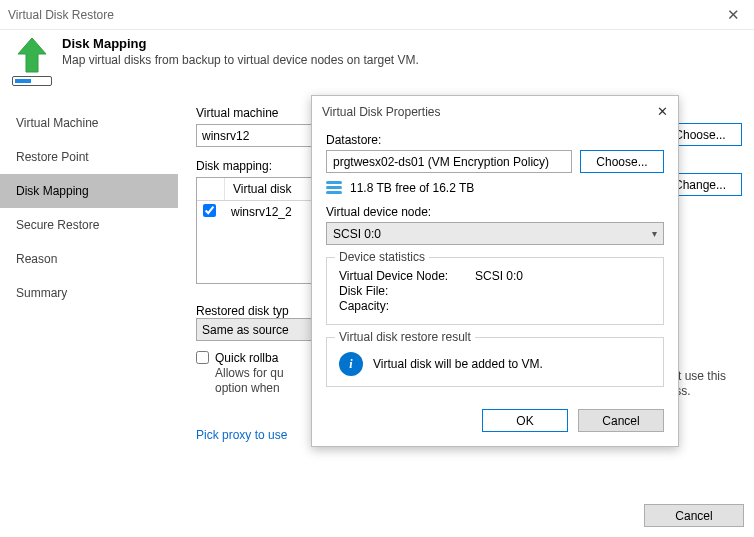  What do you see at coordinates (32, 64) in the screenshot?
I see `restore-arrow-icon` at bounding box center [32, 64].